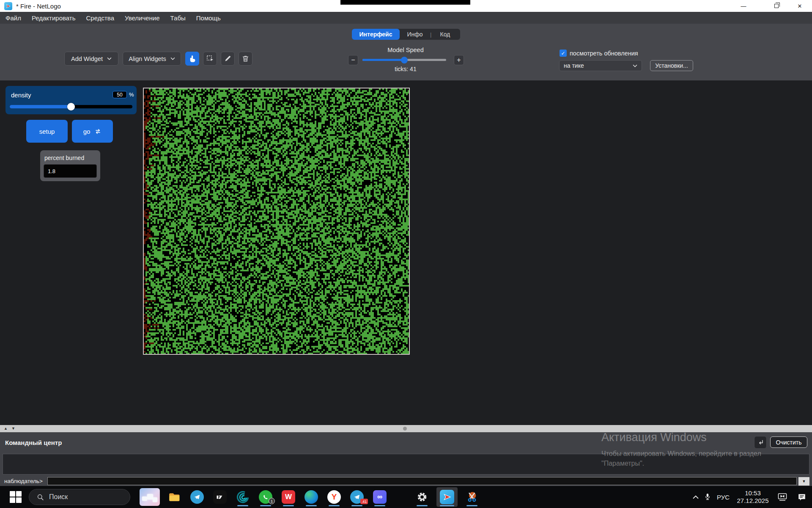  Describe the element at coordinates (228, 58) in the screenshot. I see `edit-widget-tool-button` at that location.